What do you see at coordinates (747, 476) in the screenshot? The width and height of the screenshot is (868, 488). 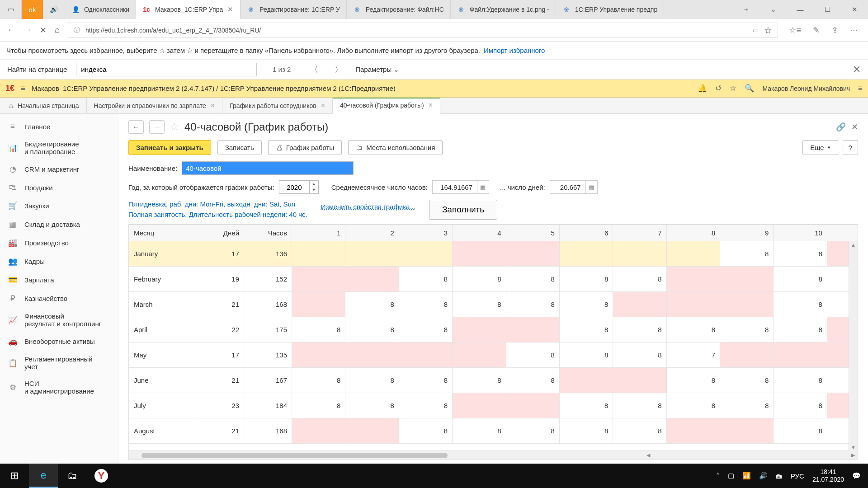 I see `tray-wifi-icon: 📶` at bounding box center [747, 476].